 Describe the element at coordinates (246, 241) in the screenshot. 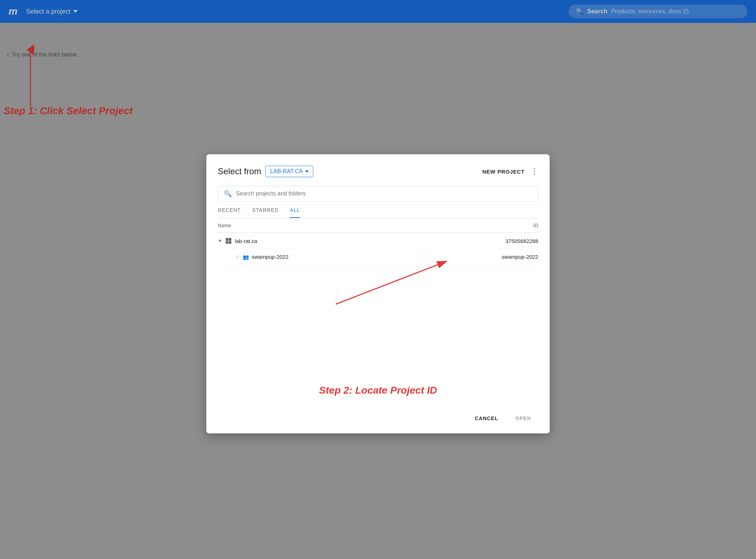

I see `org-name-label: lab-rat.ca` at that location.